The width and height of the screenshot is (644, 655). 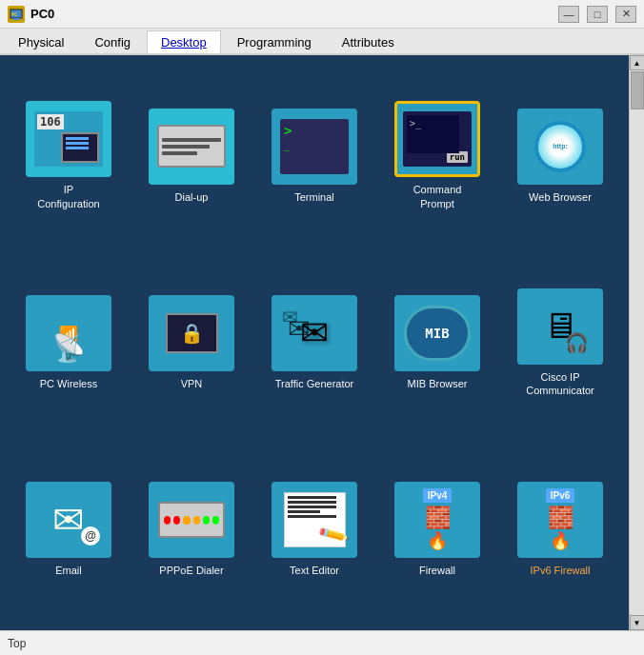 What do you see at coordinates (191, 156) in the screenshot?
I see `app-dial-up: Dial-up` at bounding box center [191, 156].